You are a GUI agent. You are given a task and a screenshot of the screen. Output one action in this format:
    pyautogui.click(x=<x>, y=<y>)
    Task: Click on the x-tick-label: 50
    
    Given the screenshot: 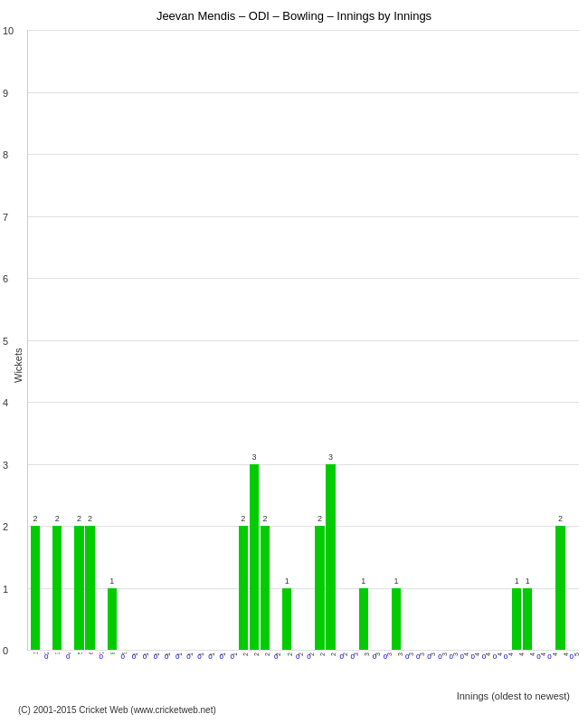 What is the action you would take?
    pyautogui.click(x=576, y=655)
    